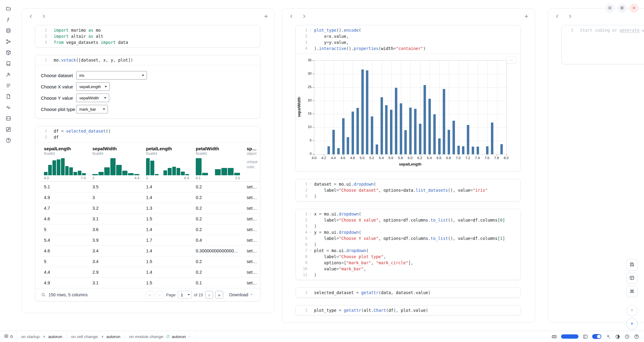 This screenshot has height=342, width=644. What do you see at coordinates (632, 311) in the screenshot?
I see `stop-icon` at bounding box center [632, 311].